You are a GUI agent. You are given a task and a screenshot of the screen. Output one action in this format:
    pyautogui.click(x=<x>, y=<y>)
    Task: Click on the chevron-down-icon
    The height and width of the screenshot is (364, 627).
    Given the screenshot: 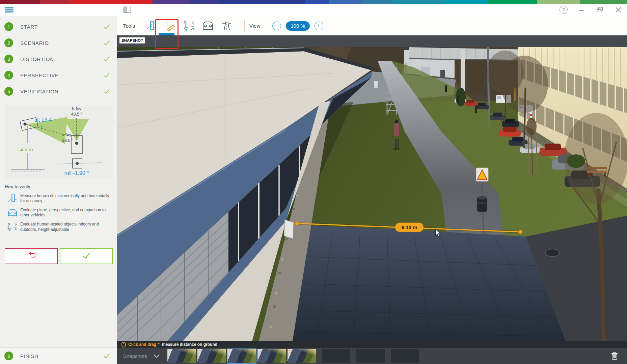 What is the action you would take?
    pyautogui.click(x=157, y=356)
    